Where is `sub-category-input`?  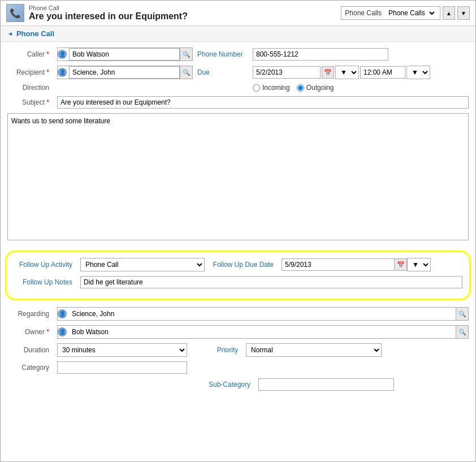 sub-category-input is located at coordinates (326, 385).